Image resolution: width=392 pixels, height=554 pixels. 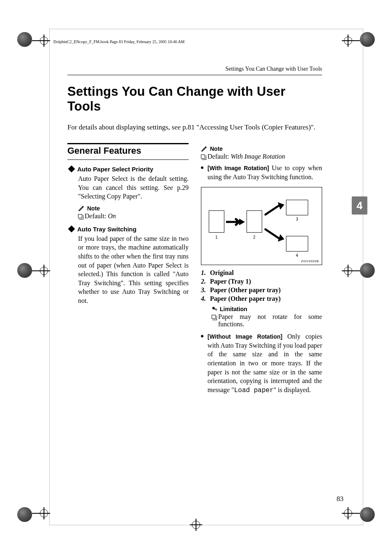 I want to click on diagram-code: ZGVX020E, so click(x=310, y=261).